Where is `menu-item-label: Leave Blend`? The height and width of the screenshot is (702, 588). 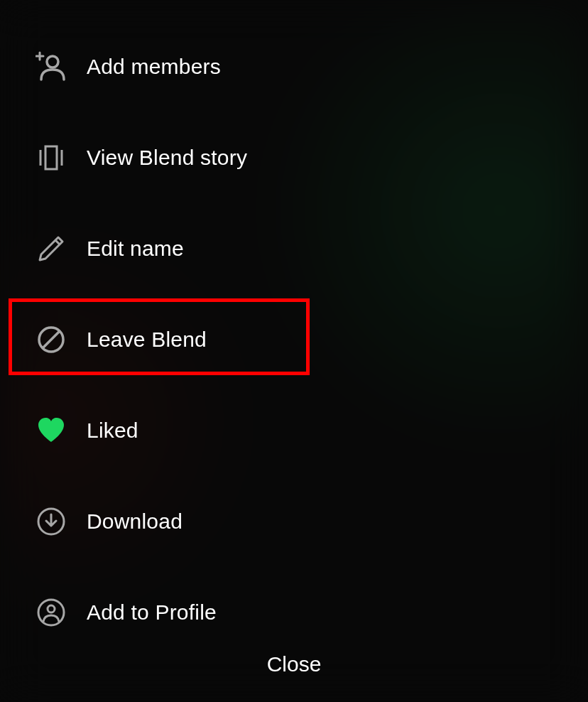
menu-item-label: Leave Blend is located at coordinates (146, 340).